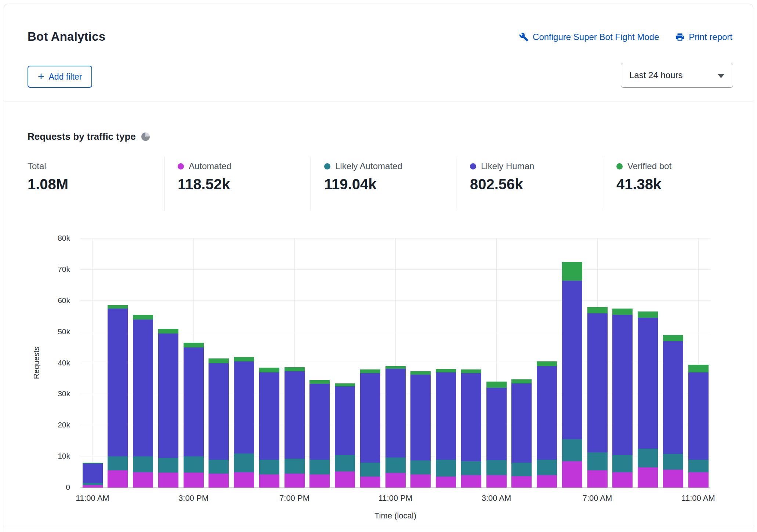  Describe the element at coordinates (60, 77) in the screenshot. I see `add-filter-button: + Add filter` at that location.